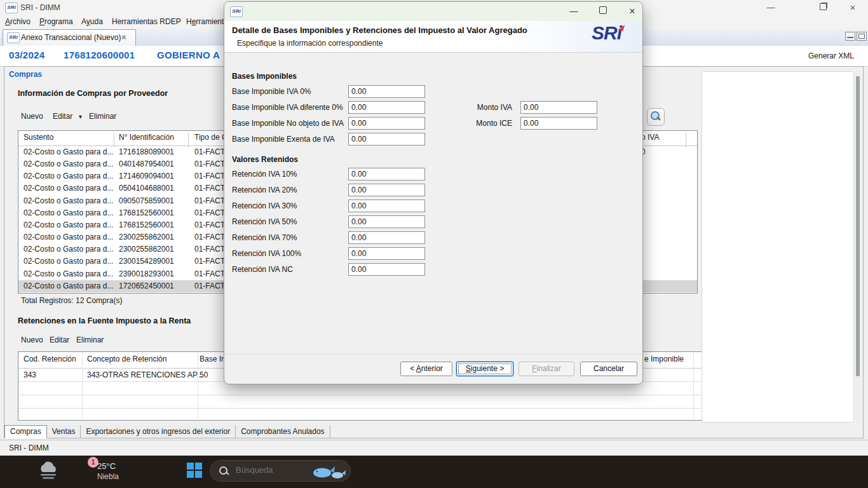 Image resolution: width=868 pixels, height=488 pixels. Describe the element at coordinates (32, 340) in the screenshot. I see `retenciones-nuevo-button: Nuevo` at that location.